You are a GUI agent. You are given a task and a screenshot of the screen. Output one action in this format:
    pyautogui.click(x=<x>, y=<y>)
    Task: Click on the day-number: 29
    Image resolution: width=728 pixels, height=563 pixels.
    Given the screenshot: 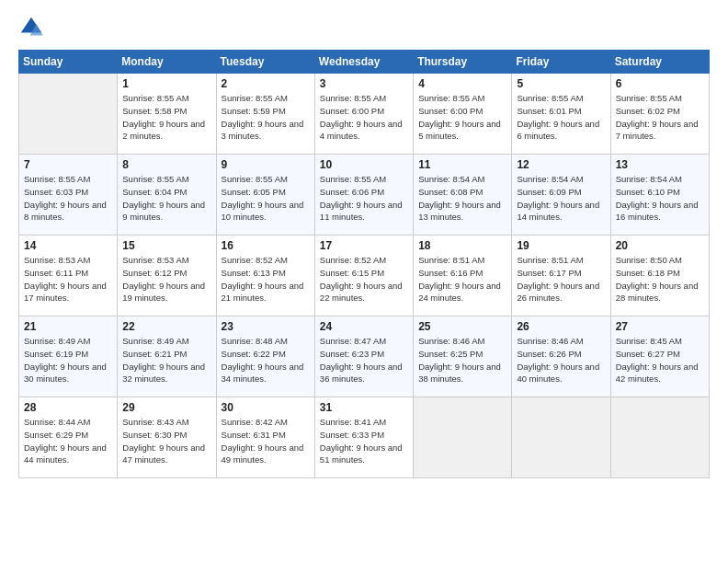 What is the action you would take?
    pyautogui.click(x=166, y=408)
    